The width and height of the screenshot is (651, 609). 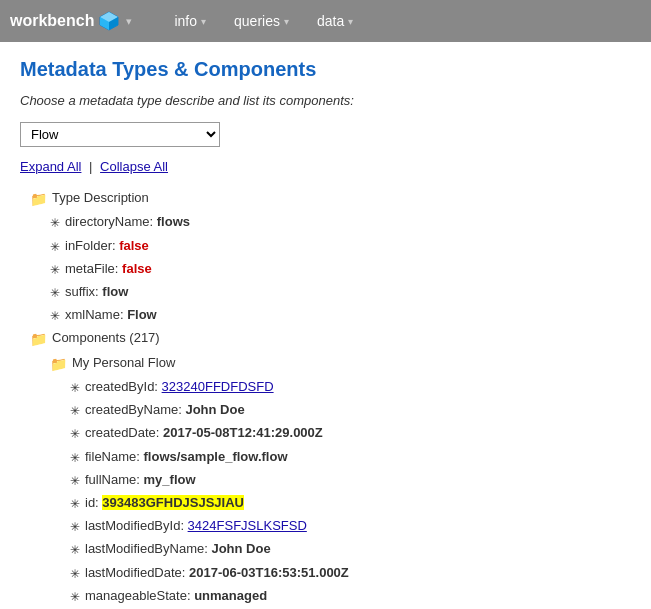 I want to click on field-createdById: ✳ createdById: 323240FFDFDSFD, so click(x=350, y=388).